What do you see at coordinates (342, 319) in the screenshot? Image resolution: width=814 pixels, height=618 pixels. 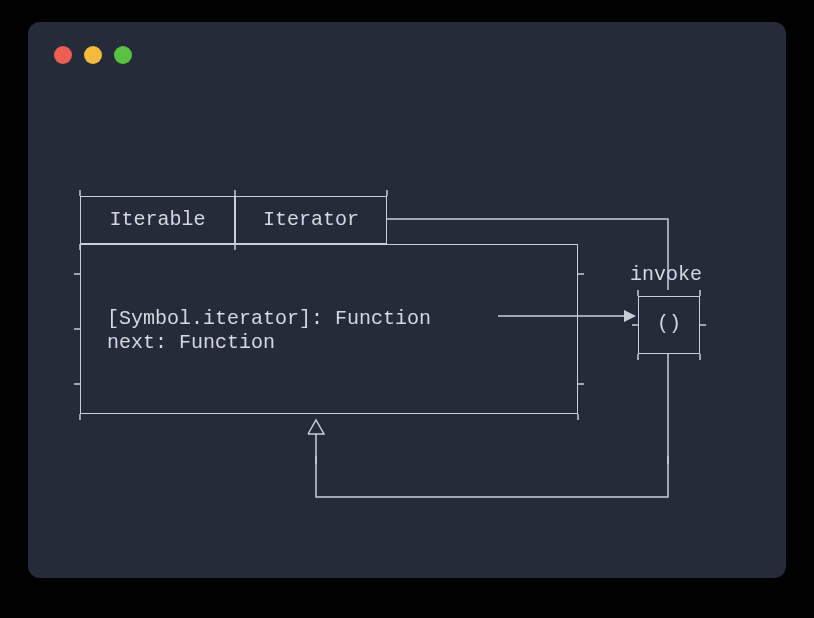 I see `member-symbol-iterator: [Symbol.iterator]: Function` at bounding box center [342, 319].